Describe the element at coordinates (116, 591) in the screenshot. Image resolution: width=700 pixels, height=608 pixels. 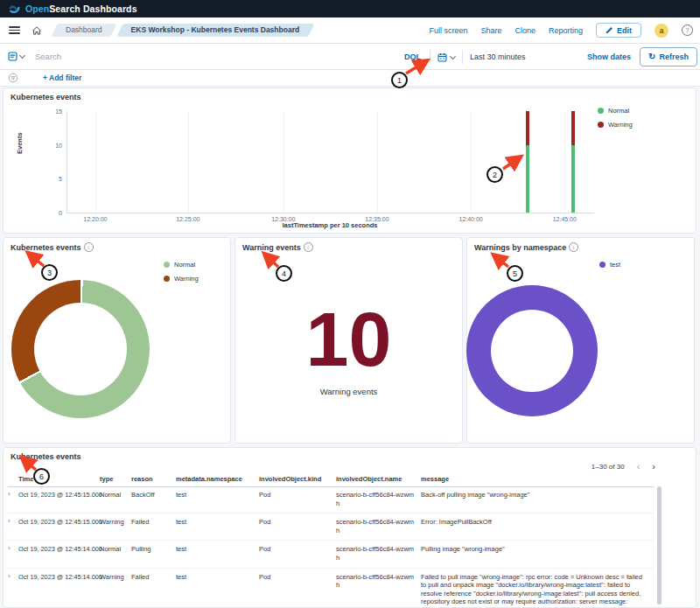
I see `cell-type: Warning` at that location.